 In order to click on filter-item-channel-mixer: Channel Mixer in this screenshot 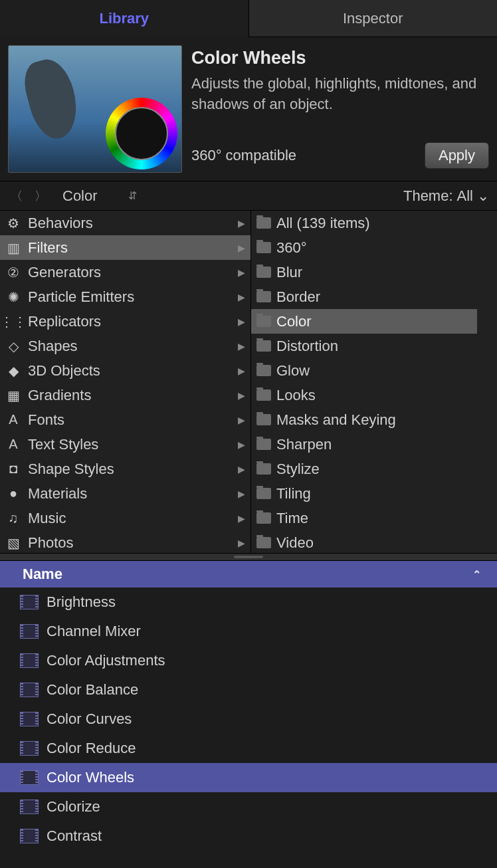, I will do `click(248, 631)`.